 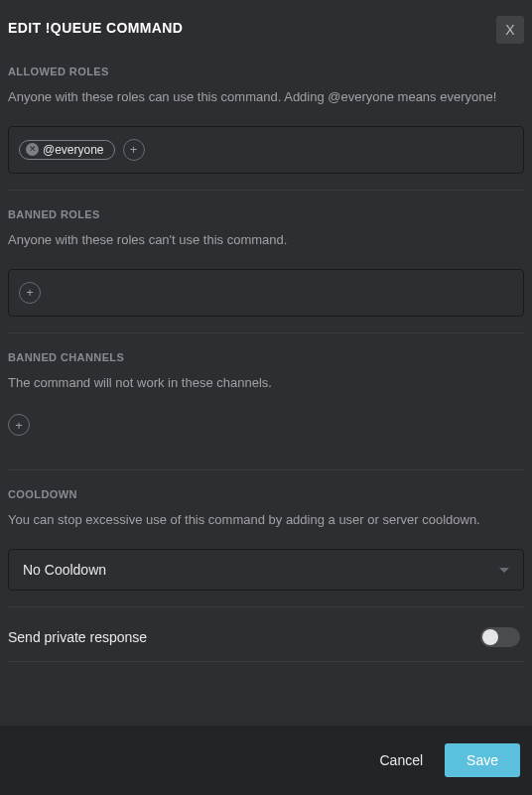 What do you see at coordinates (266, 403) in the screenshot?
I see `section-banned-channels: BANNED CHANNELS The command will not wor…` at bounding box center [266, 403].